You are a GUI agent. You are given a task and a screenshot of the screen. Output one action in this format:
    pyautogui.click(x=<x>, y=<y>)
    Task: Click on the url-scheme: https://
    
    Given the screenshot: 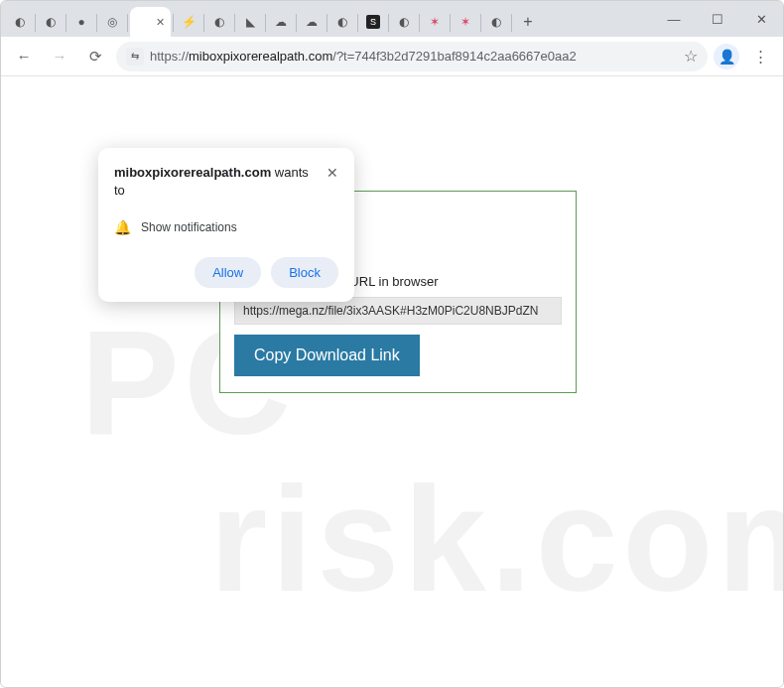 What is the action you would take?
    pyautogui.click(x=169, y=56)
    